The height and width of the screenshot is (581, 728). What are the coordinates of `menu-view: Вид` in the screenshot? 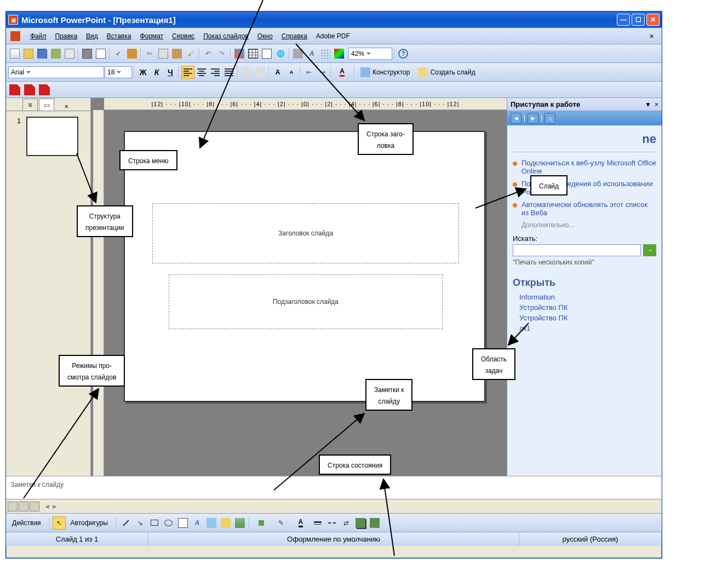 It's located at (92, 36).